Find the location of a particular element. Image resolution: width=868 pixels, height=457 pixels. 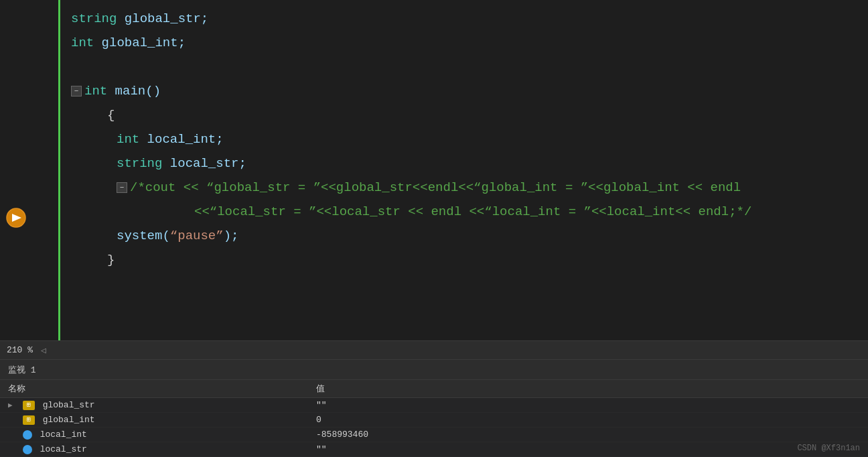

code-line-current: system(“pause”); is located at coordinates (464, 236).